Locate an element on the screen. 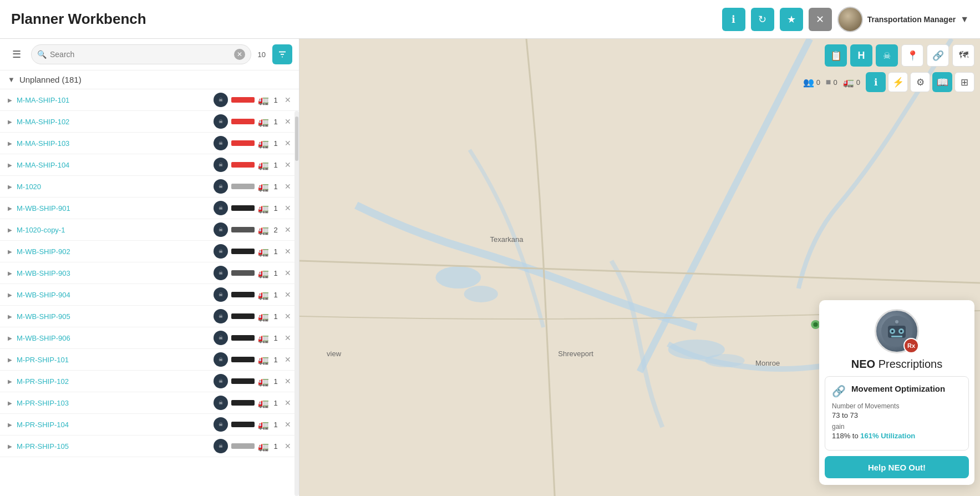 This screenshot has height=496, width=980. shipment-link: M-WB-SHIP-905 is located at coordinates (113, 316).